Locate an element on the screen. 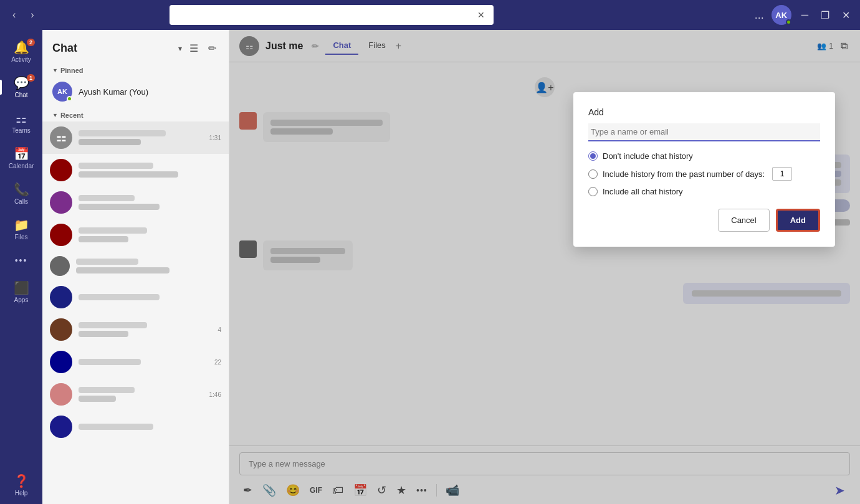 This screenshot has height=504, width=860. sidebar-item-more: ••• is located at coordinates (21, 260).